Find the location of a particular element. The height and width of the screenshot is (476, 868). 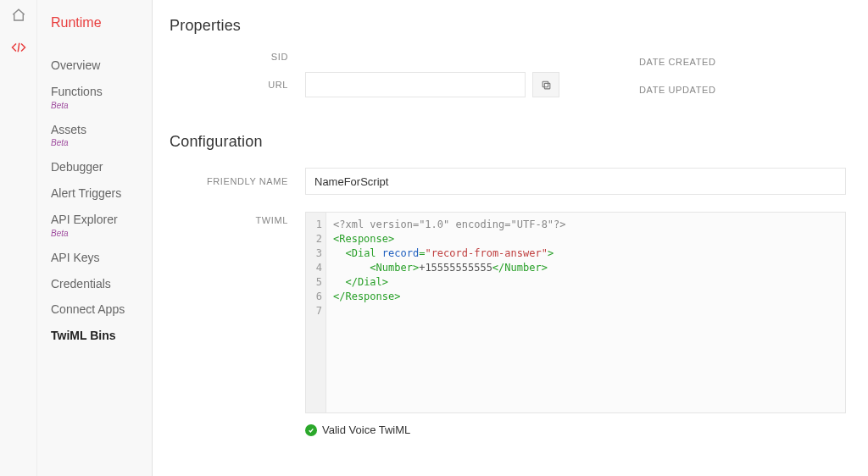

sidebar-item-overview: Overview is located at coordinates (95, 66).